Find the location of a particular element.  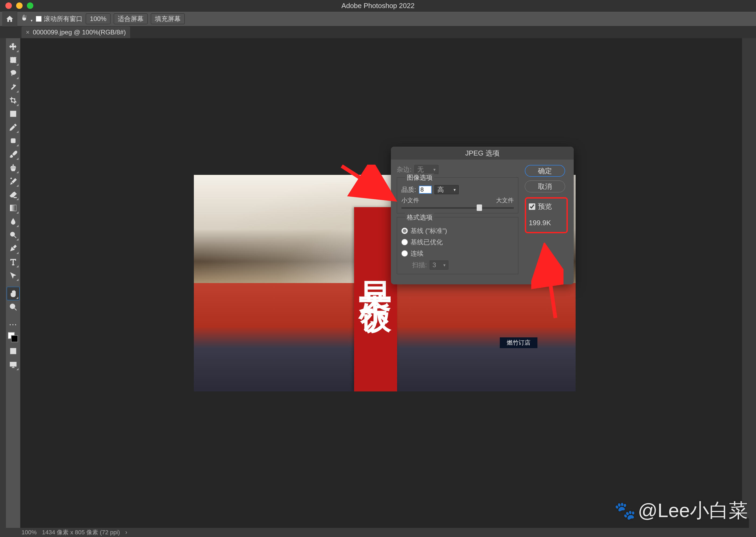

eraser-tool is located at coordinates (13, 194).